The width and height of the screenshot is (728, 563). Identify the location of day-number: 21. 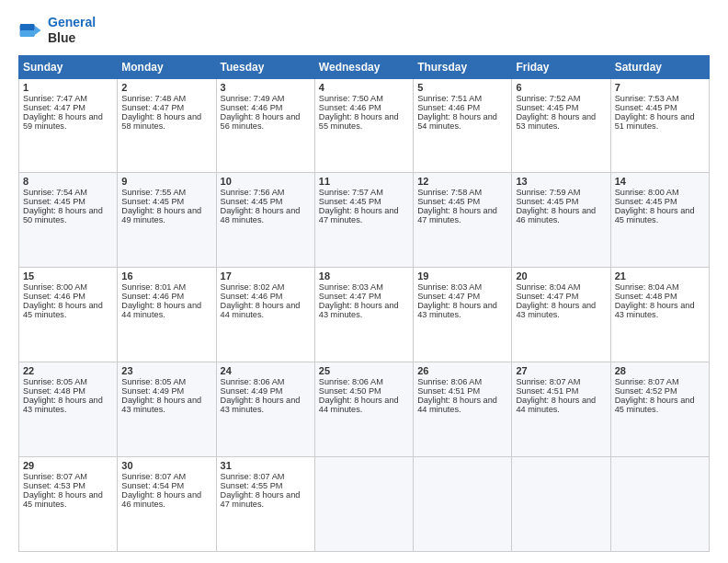
(660, 276).